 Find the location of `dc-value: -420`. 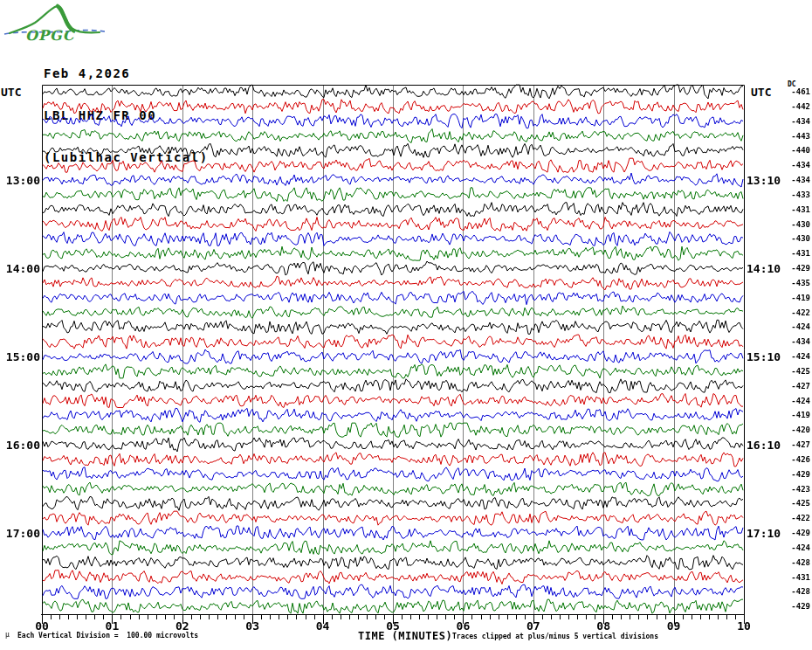

dc-value: -420 is located at coordinates (795, 430).